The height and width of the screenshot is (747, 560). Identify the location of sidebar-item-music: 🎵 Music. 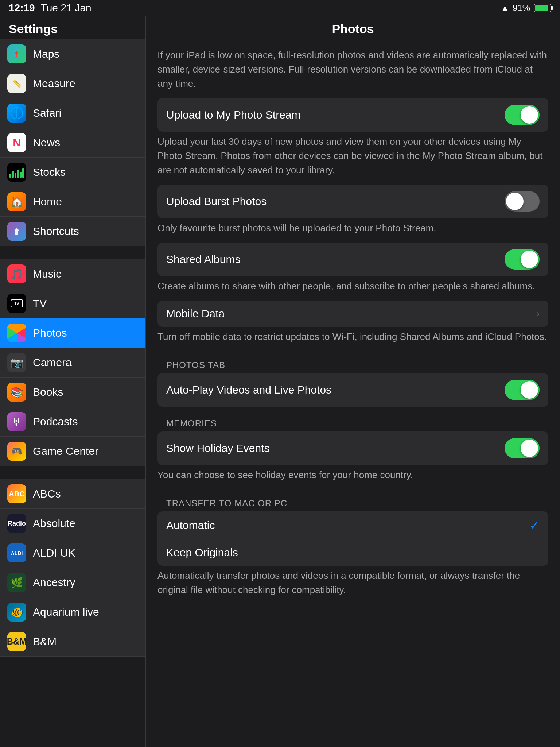
(73, 274).